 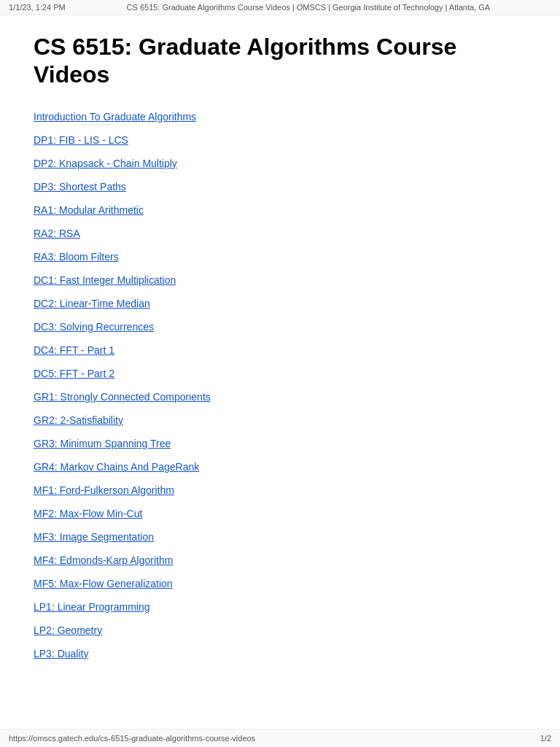 What do you see at coordinates (280, 303) in the screenshot?
I see `list-item: DC2: Linear-Time Median` at bounding box center [280, 303].